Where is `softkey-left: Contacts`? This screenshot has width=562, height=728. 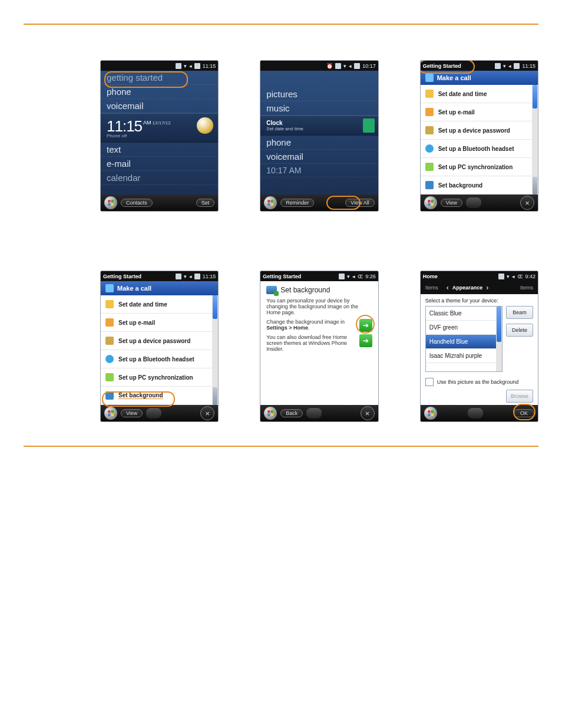 softkey-left: Contacts is located at coordinates (137, 203).